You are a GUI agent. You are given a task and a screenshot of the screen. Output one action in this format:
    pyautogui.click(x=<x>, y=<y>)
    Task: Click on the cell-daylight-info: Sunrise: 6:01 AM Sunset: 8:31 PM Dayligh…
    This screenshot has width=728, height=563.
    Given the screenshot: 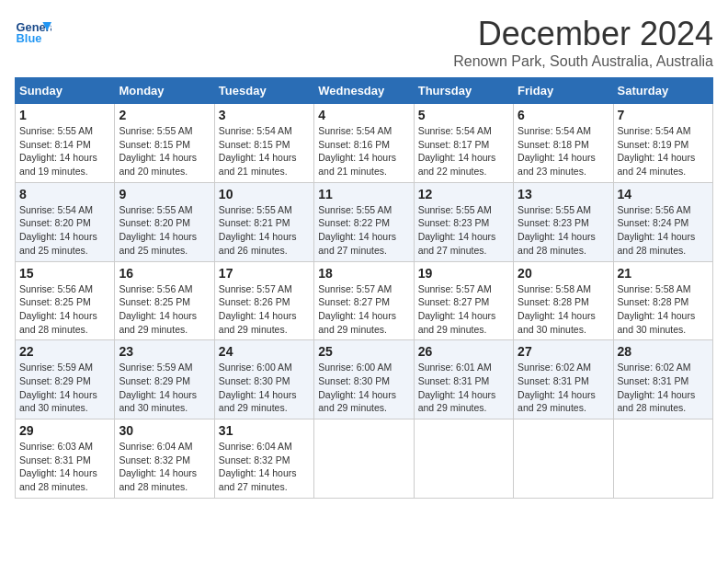 What is the action you would take?
    pyautogui.click(x=463, y=388)
    